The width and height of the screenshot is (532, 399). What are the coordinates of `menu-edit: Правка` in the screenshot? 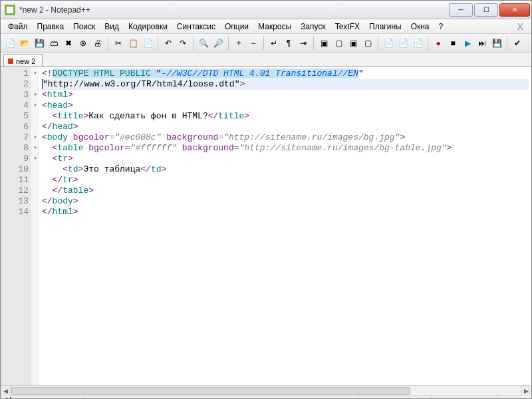 It's located at (51, 27).